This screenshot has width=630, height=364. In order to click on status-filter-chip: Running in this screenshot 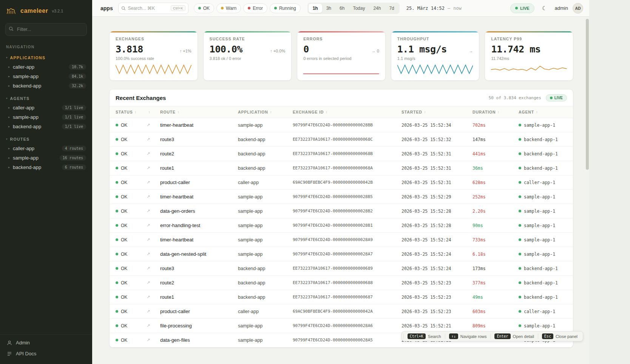, I will do `click(285, 8)`.